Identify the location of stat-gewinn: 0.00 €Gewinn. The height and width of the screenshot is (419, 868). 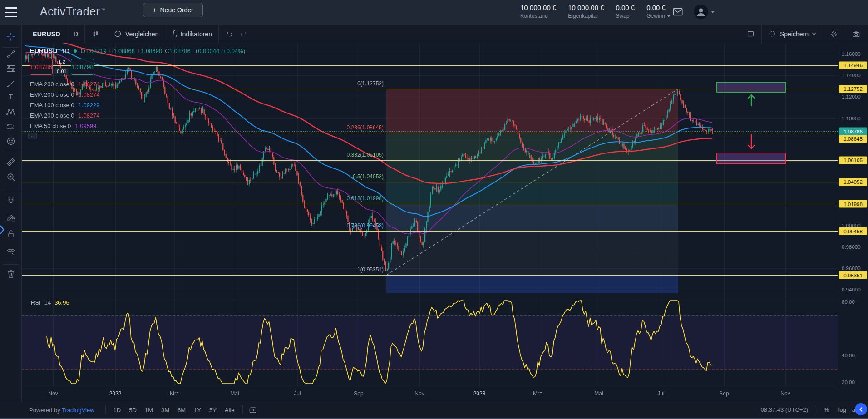
(658, 11).